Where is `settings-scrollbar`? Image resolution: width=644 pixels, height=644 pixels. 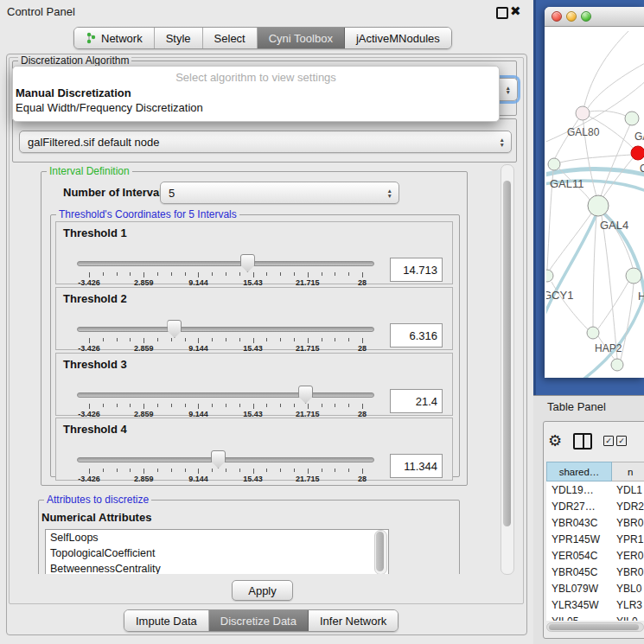 settings-scrollbar is located at coordinates (507, 370).